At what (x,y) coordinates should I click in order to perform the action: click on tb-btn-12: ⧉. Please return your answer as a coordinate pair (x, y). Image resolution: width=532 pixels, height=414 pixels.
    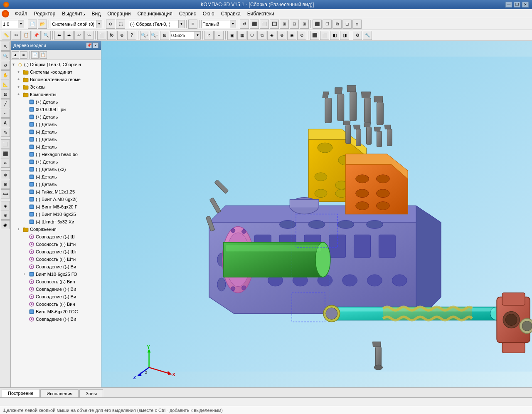
    Looking at the image, I should click on (337, 24).